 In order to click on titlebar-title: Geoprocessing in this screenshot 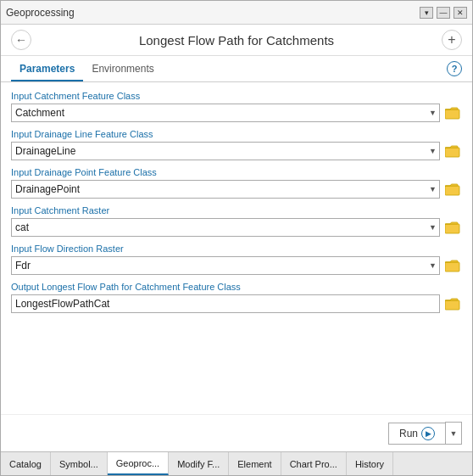, I will do `click(41, 13)`.